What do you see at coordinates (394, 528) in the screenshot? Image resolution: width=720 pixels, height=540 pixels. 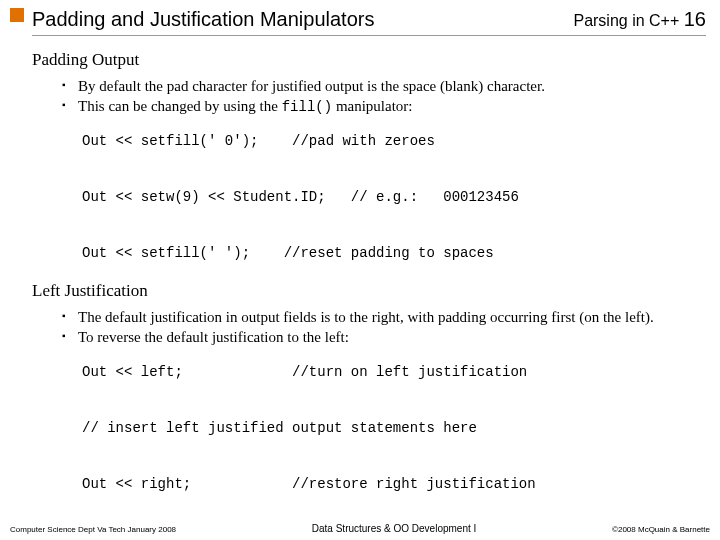 I see `footer-center: Data Structures & OO Development I` at bounding box center [394, 528].